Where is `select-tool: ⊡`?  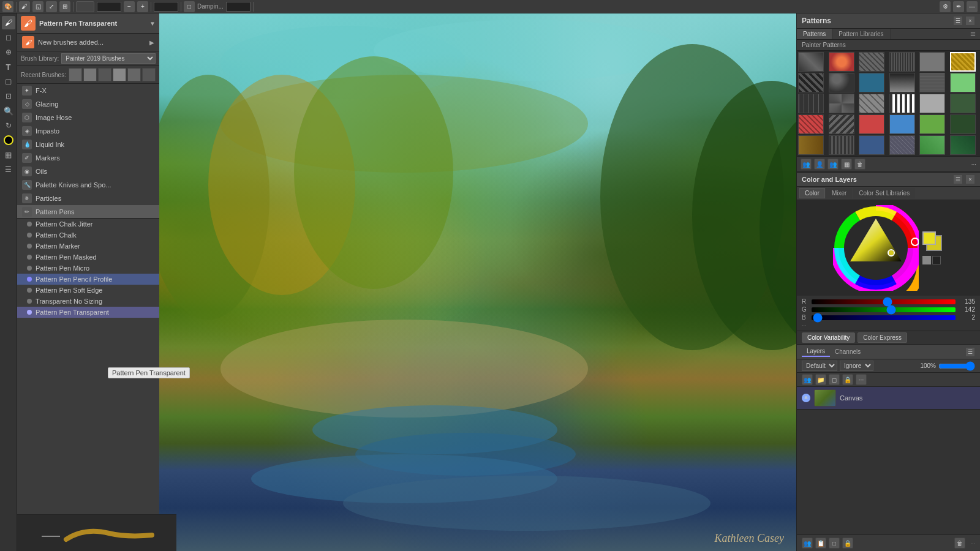 select-tool: ⊡ is located at coordinates (9, 96).